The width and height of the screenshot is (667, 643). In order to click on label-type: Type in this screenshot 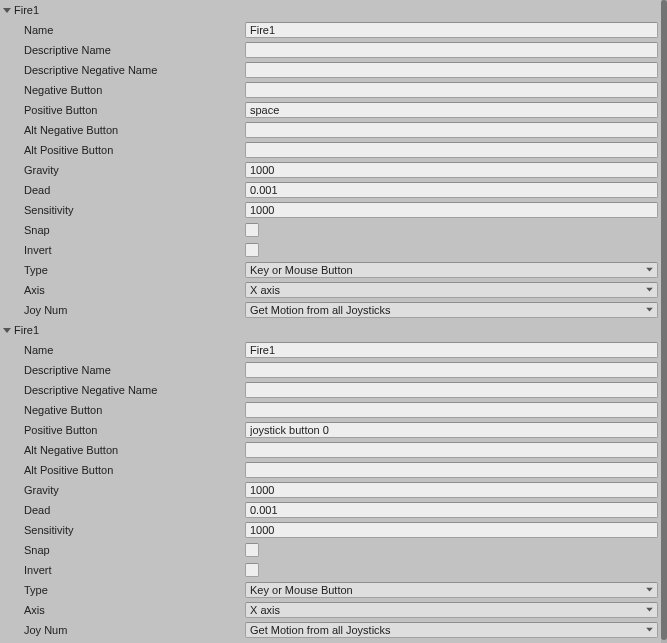, I will do `click(122, 590)`.